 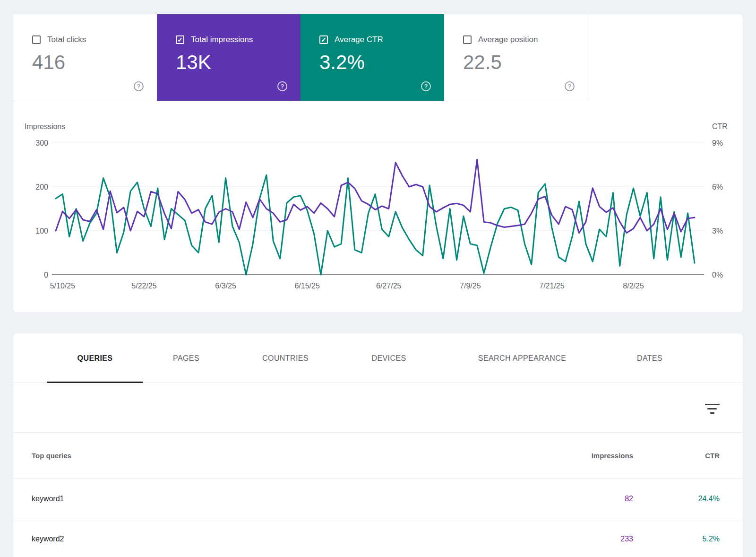 I want to click on svg-text: Impressions, so click(x=45, y=127).